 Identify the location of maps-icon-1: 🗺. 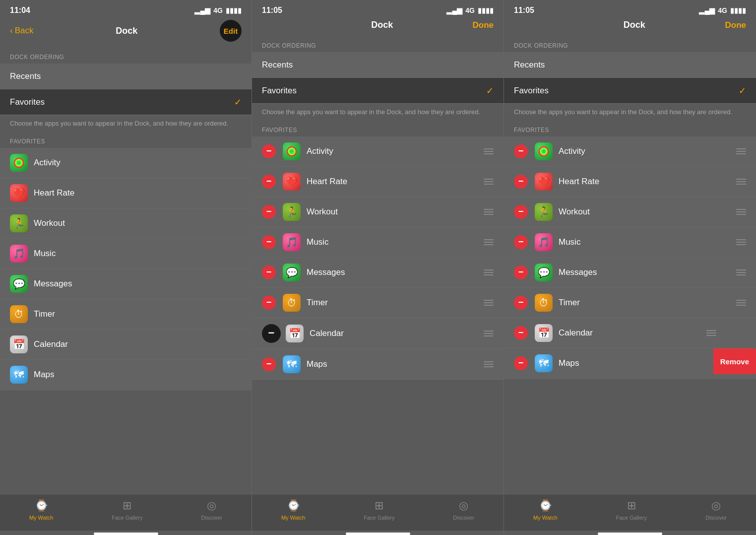
(19, 375).